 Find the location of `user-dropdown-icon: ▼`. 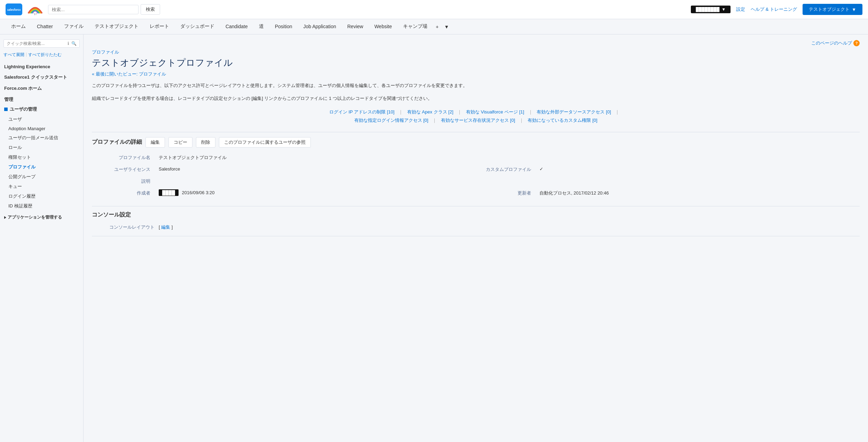

user-dropdown-icon: ▼ is located at coordinates (724, 9).